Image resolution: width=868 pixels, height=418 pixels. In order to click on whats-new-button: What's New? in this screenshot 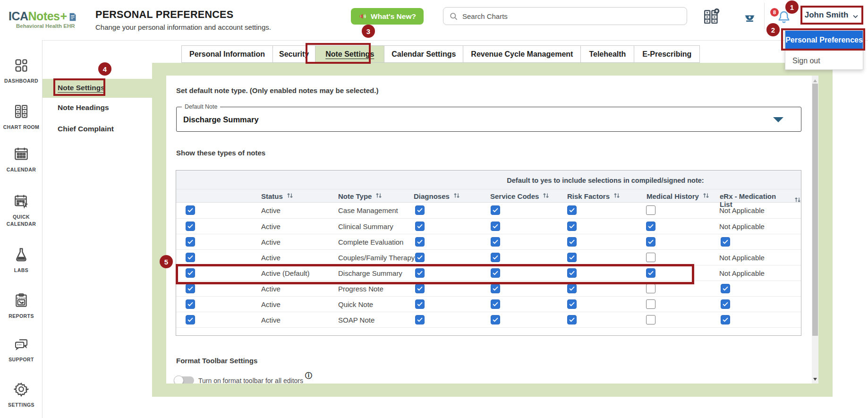, I will do `click(387, 16)`.